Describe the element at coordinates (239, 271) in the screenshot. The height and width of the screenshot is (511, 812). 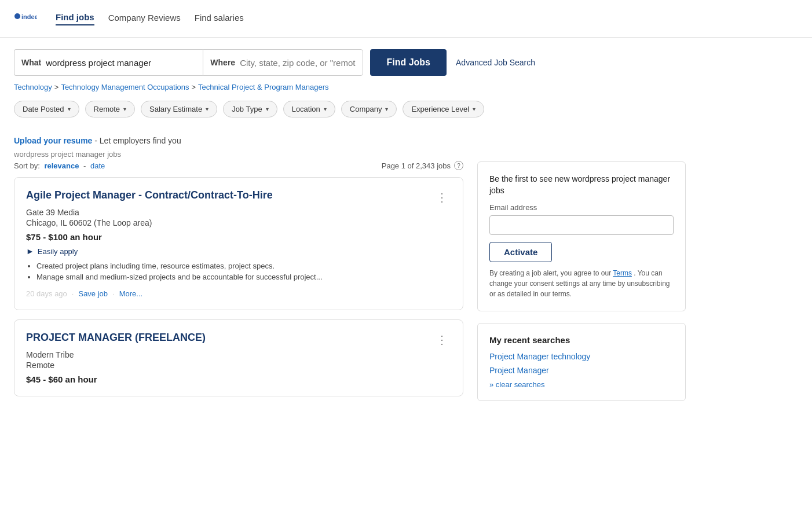
I see `job-bullets-1: Created project plans including time, re…` at that location.